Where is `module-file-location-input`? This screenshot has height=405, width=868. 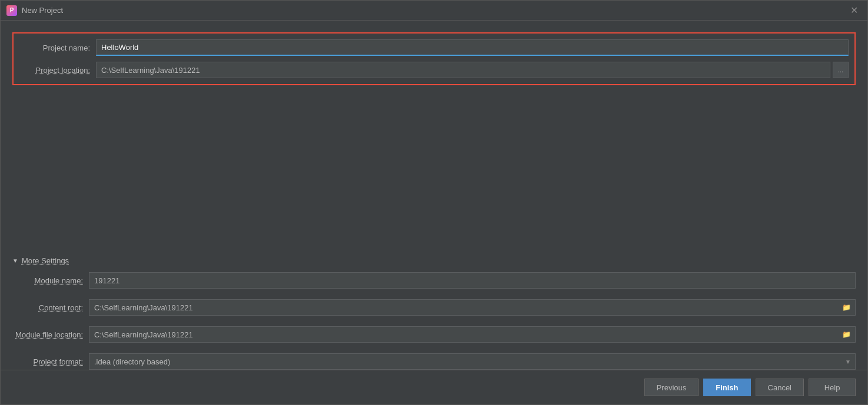
module-file-location-input is located at coordinates (472, 334).